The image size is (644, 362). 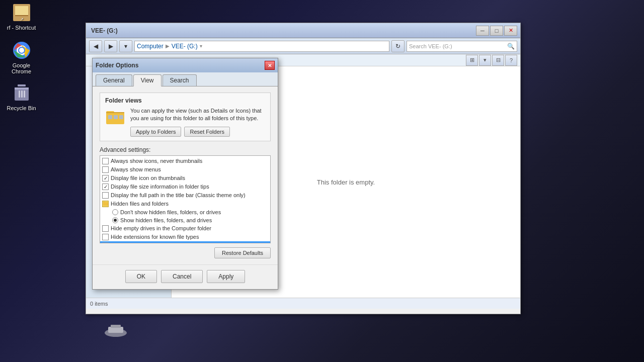 I want to click on radio-dont-show-hidden, so click(x=115, y=212).